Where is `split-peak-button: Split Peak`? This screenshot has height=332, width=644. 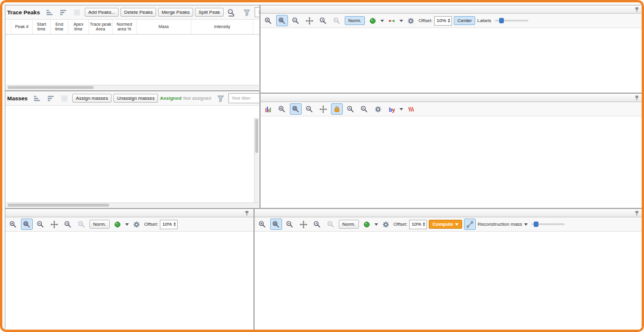
split-peak-button: Split Peak is located at coordinates (209, 12).